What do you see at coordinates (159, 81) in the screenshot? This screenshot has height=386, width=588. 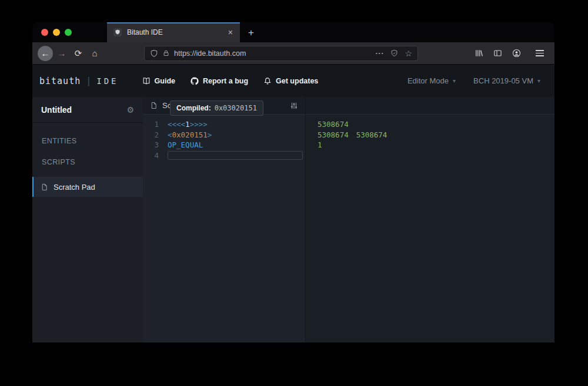 I see `nav-button-guide: Guide` at bounding box center [159, 81].